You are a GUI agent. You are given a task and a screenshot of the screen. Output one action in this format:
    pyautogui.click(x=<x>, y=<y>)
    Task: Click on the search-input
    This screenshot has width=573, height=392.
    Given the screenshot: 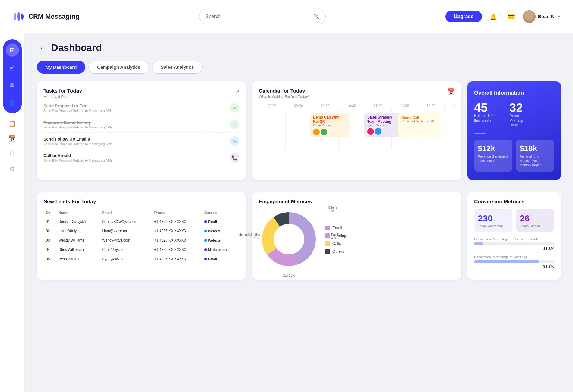 What is the action you would take?
    pyautogui.click(x=258, y=17)
    